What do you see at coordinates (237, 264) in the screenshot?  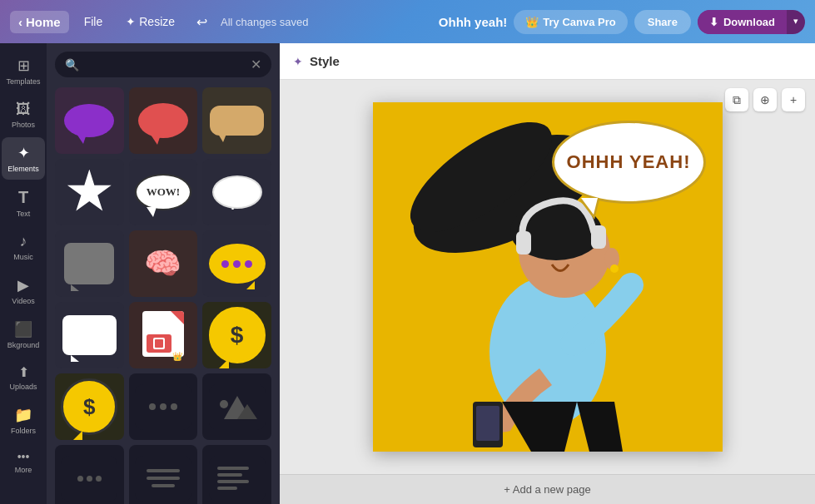 I see `dots-yellow-bubble` at bounding box center [237, 264].